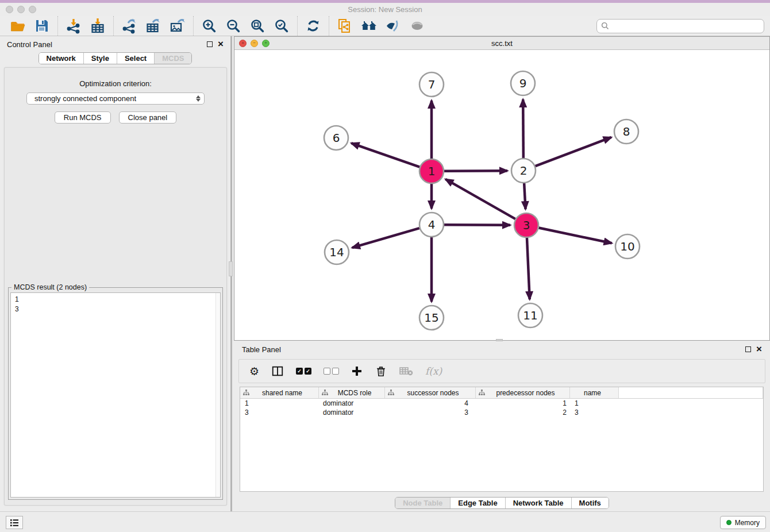 The image size is (770, 532). What do you see at coordinates (743, 523) in the screenshot?
I see `memory-button: Memory` at bounding box center [743, 523].